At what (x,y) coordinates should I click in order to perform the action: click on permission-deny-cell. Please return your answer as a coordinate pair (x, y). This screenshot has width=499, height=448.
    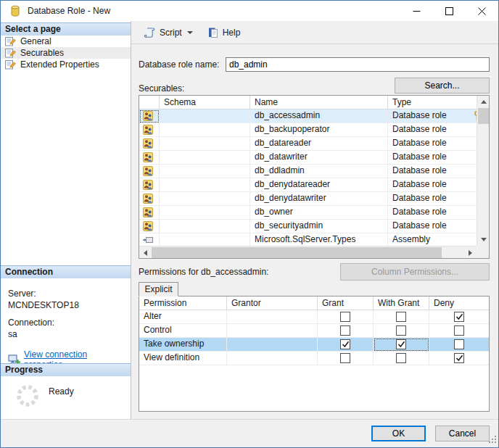
    Looking at the image, I should click on (459, 318).